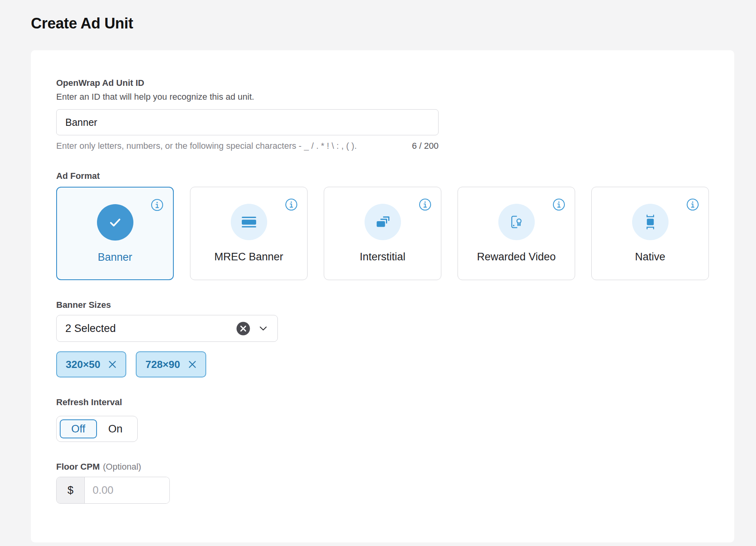 The image size is (756, 546). What do you see at coordinates (247, 146) in the screenshot?
I see `ad-unit-id-helper-row: Enter only letters, numbers, or the foll…` at bounding box center [247, 146].